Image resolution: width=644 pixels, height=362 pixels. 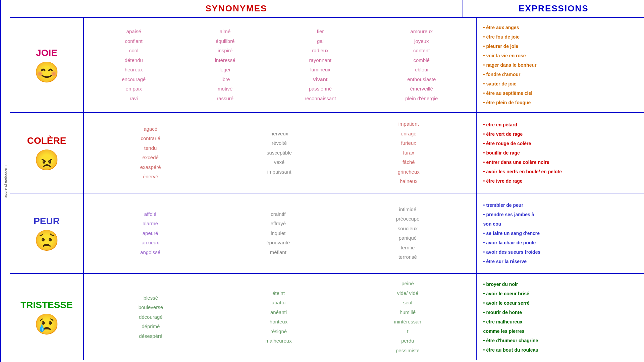 I want to click on peur-label-cell: PEUR 😟, so click(x=47, y=233).